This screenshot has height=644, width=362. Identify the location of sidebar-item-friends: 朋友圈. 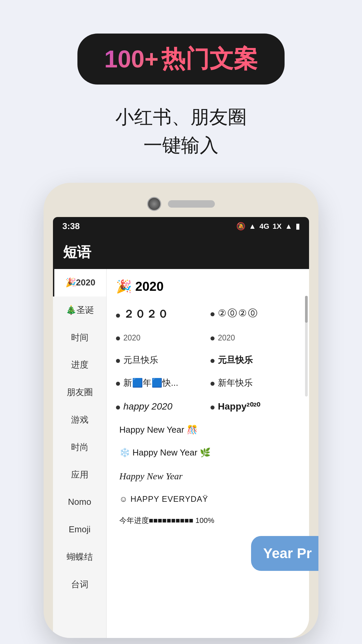
(80, 392).